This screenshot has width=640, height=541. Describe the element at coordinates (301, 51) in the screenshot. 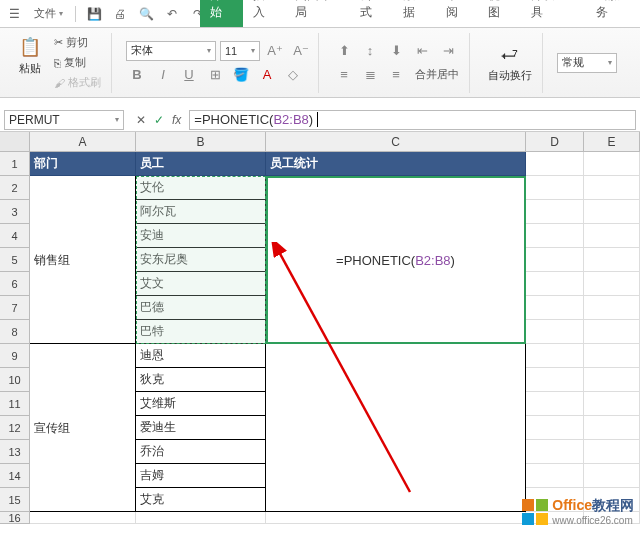

I see `decrease-font-icon: A⁻` at that location.